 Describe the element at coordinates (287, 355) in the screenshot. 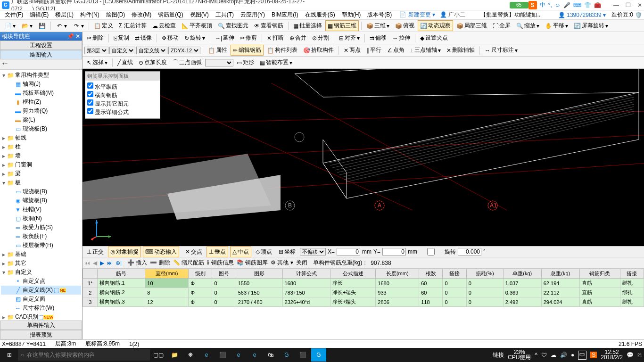

I see `app-icon-3: G` at that location.